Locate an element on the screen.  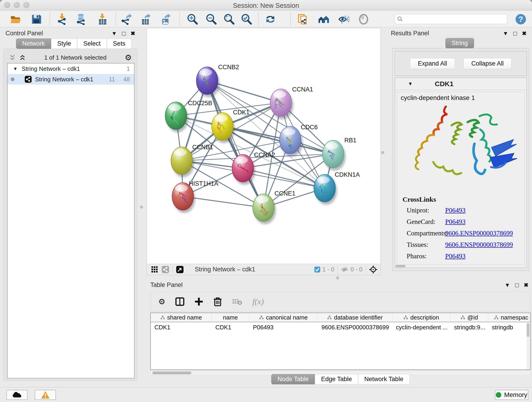
tab-style: Style is located at coordinates (64, 44).